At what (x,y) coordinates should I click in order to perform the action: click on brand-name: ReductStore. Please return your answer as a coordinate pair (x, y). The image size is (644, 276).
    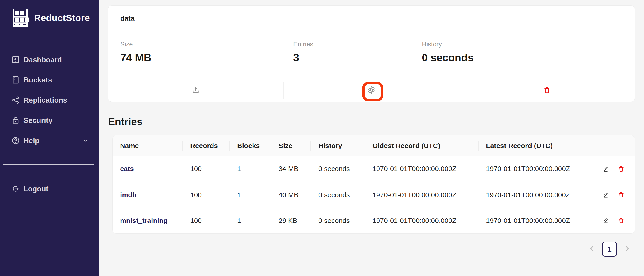
    Looking at the image, I should click on (62, 18).